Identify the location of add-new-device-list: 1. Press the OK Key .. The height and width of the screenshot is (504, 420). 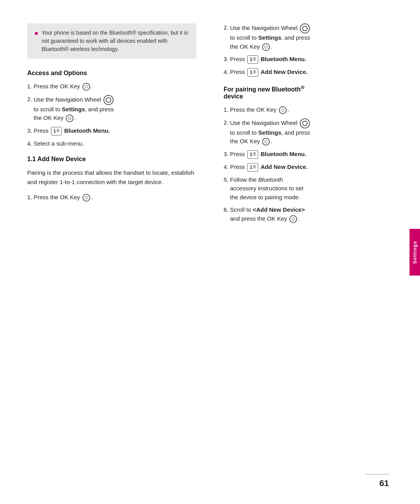
(112, 198).